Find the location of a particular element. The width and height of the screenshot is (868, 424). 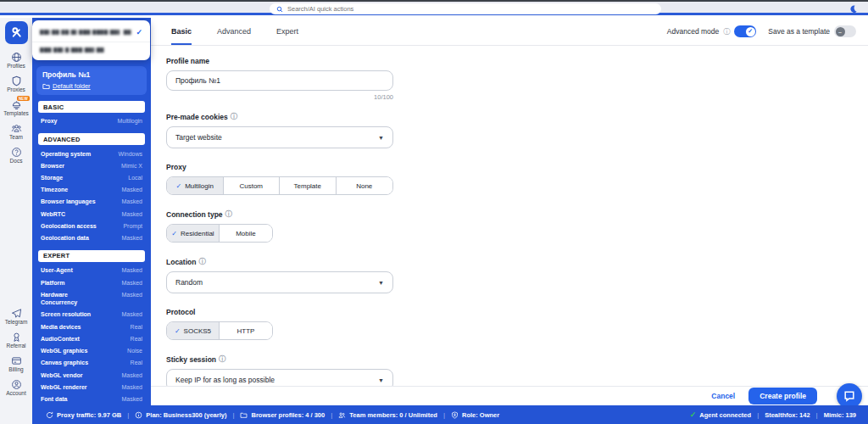

section-header-basic: BASIC is located at coordinates (92, 107).